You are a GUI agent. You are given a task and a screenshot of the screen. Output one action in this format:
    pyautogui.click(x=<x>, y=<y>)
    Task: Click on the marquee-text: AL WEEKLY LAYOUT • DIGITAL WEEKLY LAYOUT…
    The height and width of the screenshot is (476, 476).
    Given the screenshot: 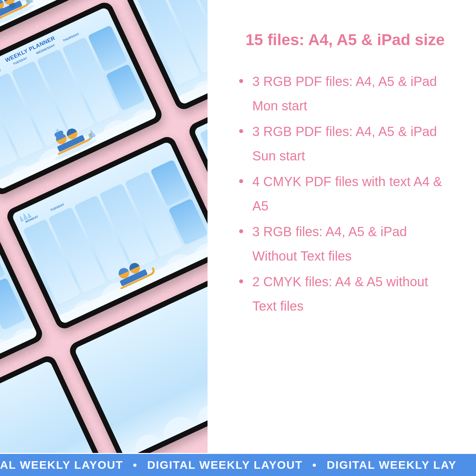 What is the action you would take?
    pyautogui.click(x=228, y=465)
    